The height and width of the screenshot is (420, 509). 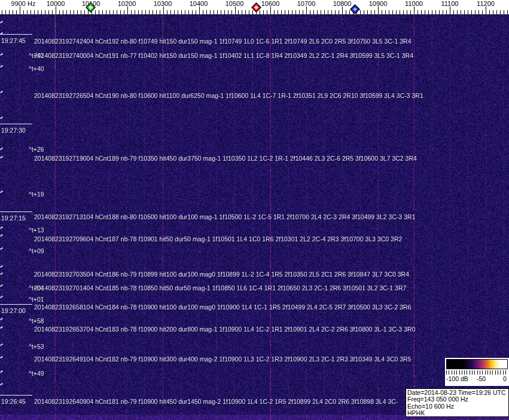 I want to click on db-color-scale: -100 dB -50 0, so click(x=477, y=372).